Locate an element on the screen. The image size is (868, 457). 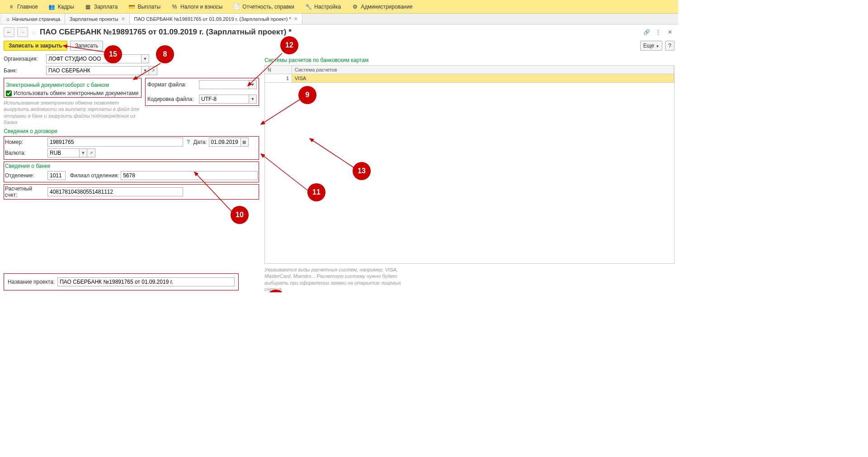
percent-icon: % is located at coordinates (175, 7).